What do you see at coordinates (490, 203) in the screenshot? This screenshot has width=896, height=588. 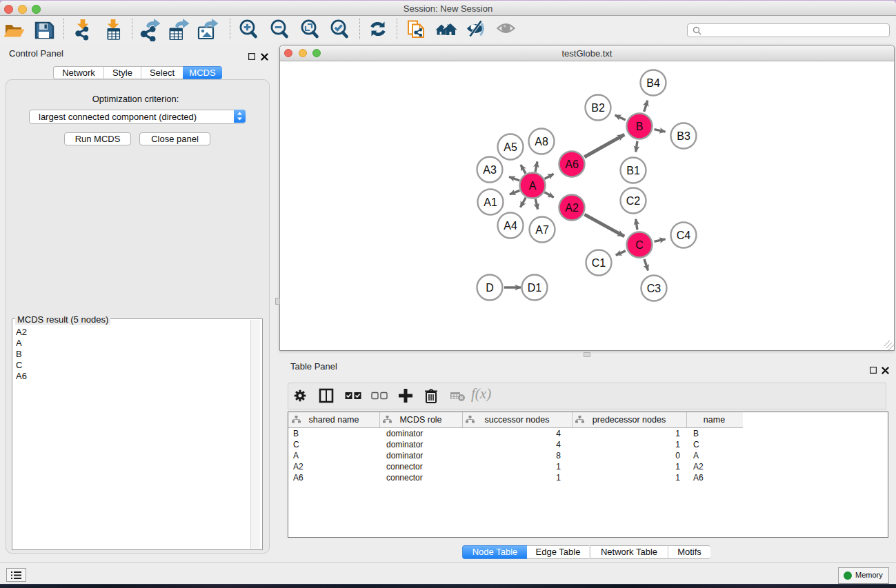 I see `svg-text: A1` at bounding box center [490, 203].